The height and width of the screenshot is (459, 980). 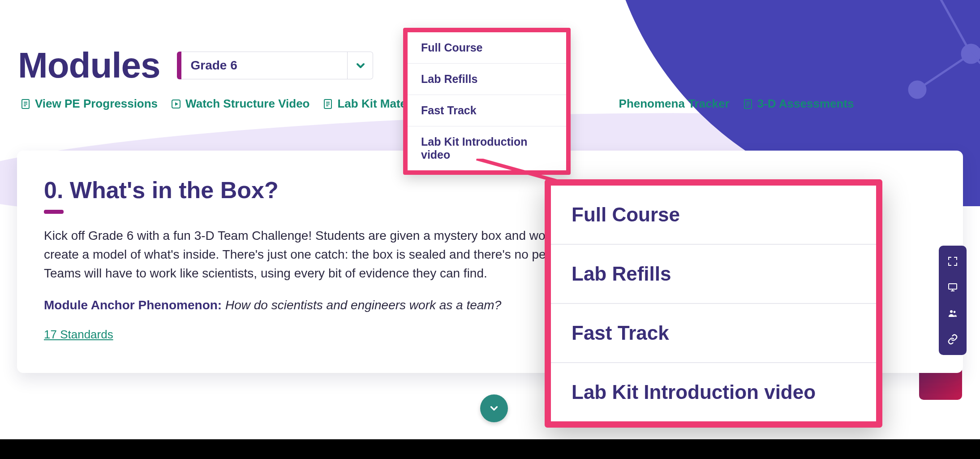 What do you see at coordinates (953, 339) in the screenshot?
I see `link-icon` at bounding box center [953, 339].